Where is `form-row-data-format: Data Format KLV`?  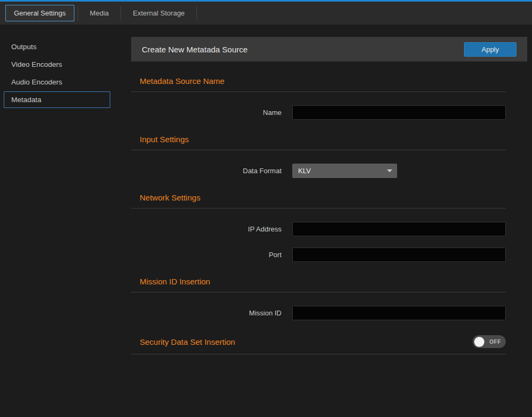 form-row-data-format: Data Format KLV is located at coordinates (318, 171).